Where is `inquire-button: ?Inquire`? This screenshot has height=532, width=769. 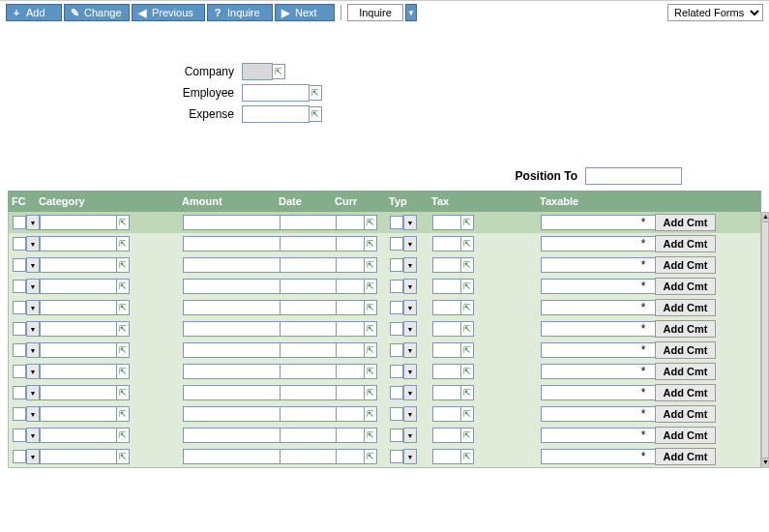
inquire-button: ?Inquire is located at coordinates (240, 13).